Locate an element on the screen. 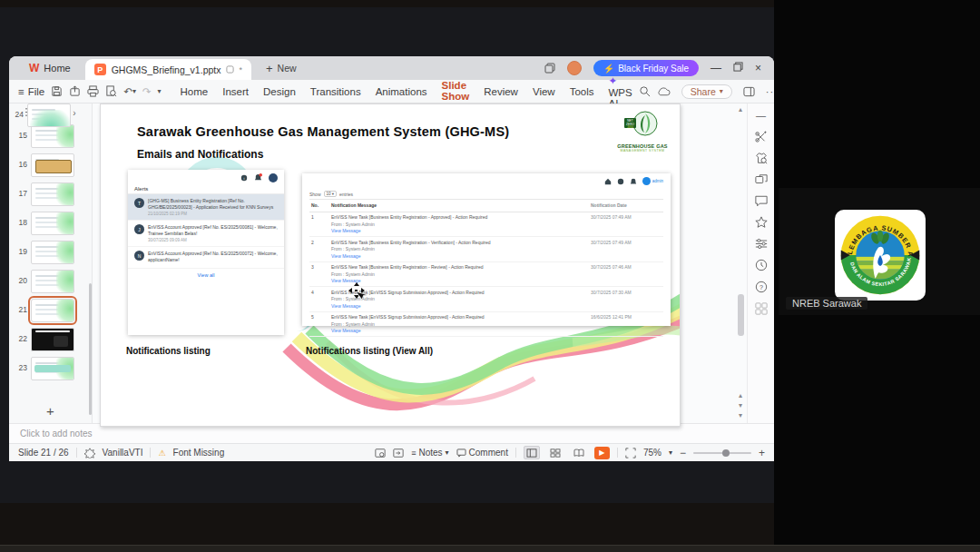 Image resolution: width=980 pixels, height=552 pixels. ai-beautify-icon is located at coordinates (761, 136).